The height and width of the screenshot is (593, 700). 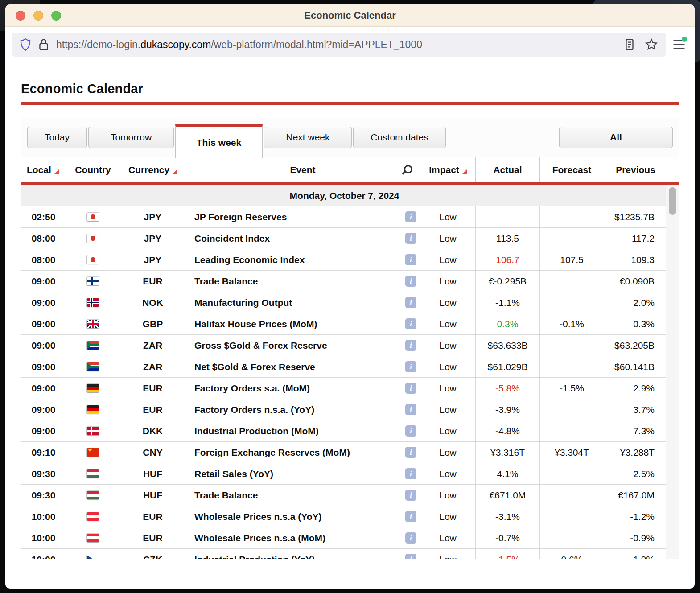 I want to click on event-time: 02:50, so click(x=44, y=217).